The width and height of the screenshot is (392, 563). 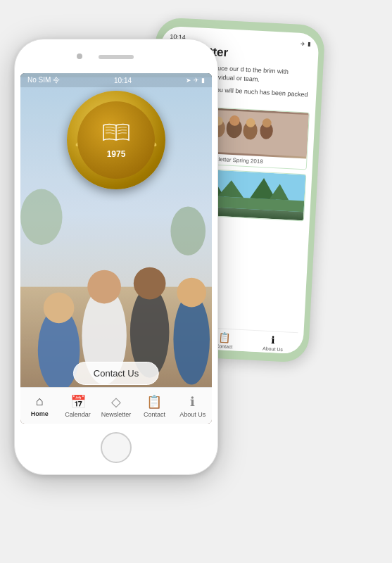 I want to click on front-nav-newsletter-label: Newsletter, so click(x=117, y=415).